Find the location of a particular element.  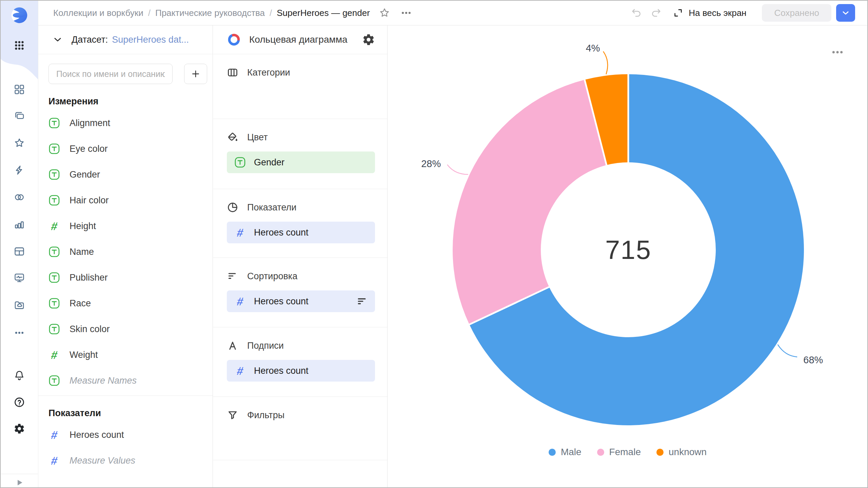

field-item-eye-color: Eye color is located at coordinates (125, 149).